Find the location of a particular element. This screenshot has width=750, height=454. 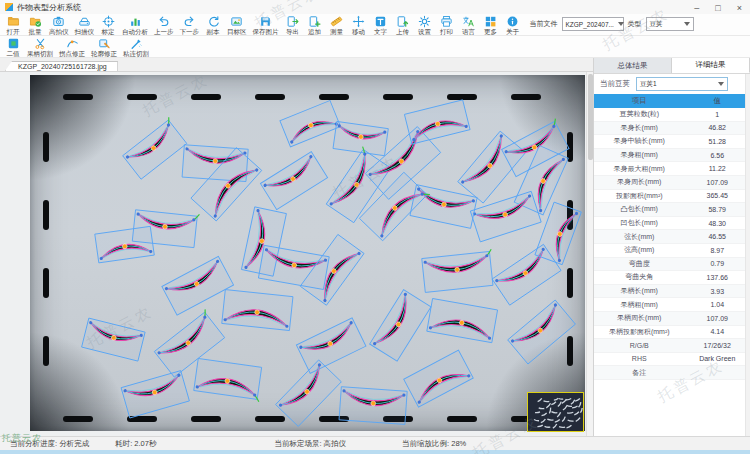

scanner-button: 扫描仪 is located at coordinates (85, 25).